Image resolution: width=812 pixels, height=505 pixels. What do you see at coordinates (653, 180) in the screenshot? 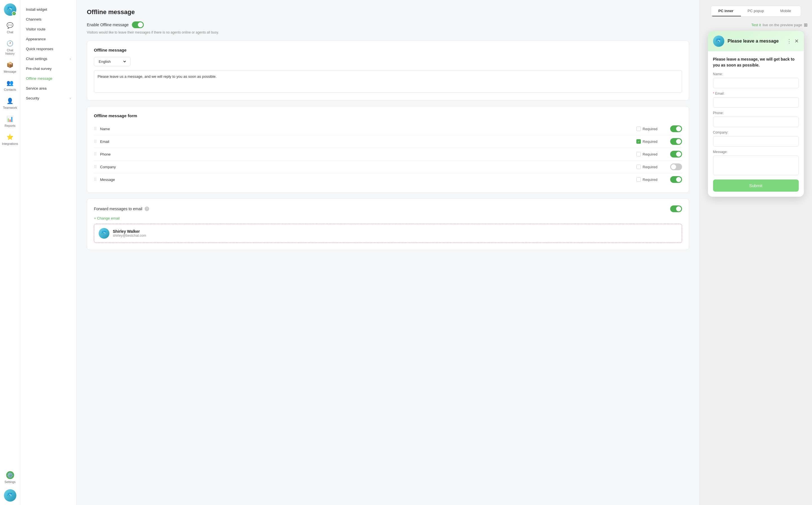
I see `required-check-message: Required` at bounding box center [653, 180].